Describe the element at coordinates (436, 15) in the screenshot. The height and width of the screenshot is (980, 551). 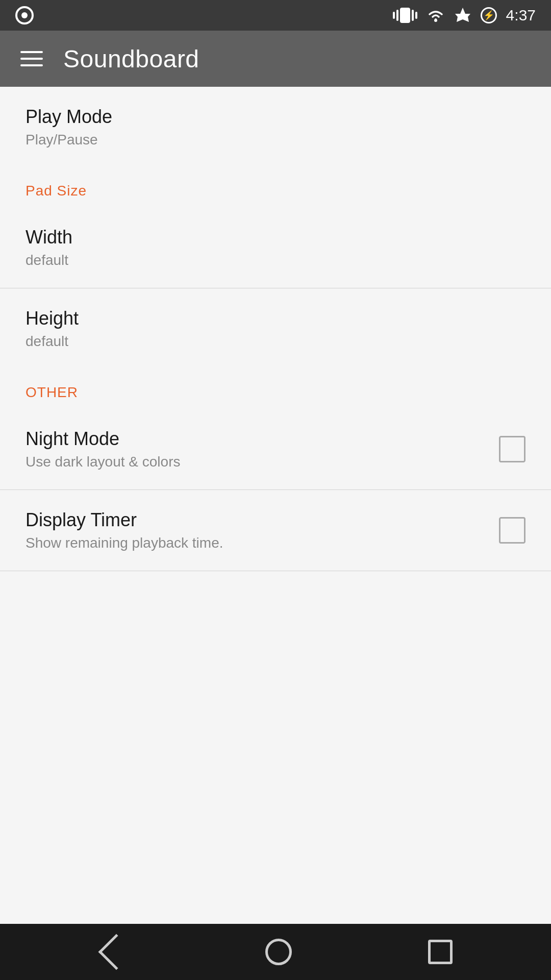
I see `wifi-icon` at that location.